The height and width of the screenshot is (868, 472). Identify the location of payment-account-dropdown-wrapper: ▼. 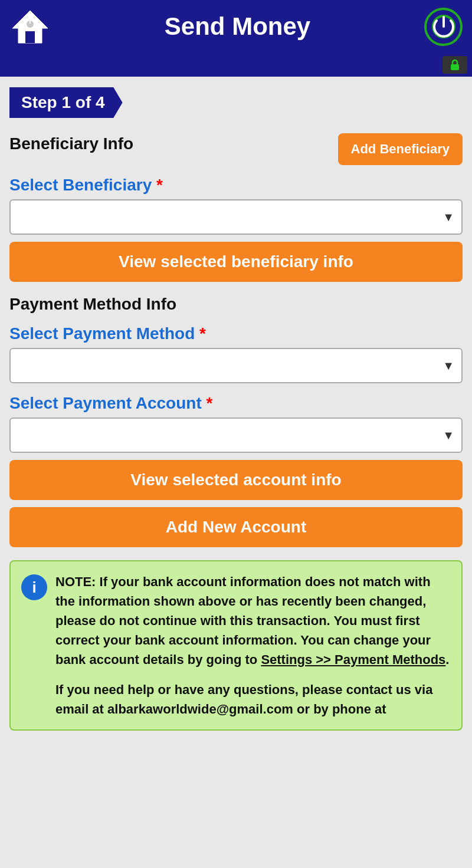
(236, 435).